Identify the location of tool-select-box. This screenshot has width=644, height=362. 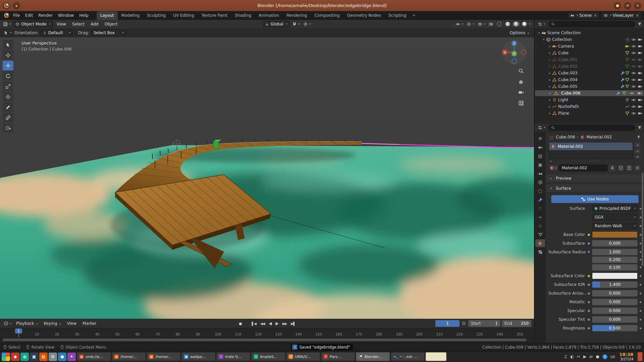
(8, 45).